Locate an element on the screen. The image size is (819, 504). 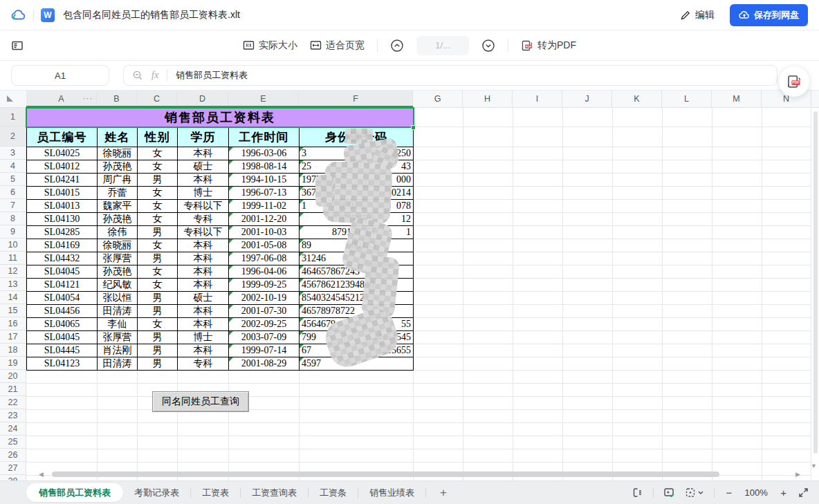
cell: SL04045 is located at coordinates (62, 272).